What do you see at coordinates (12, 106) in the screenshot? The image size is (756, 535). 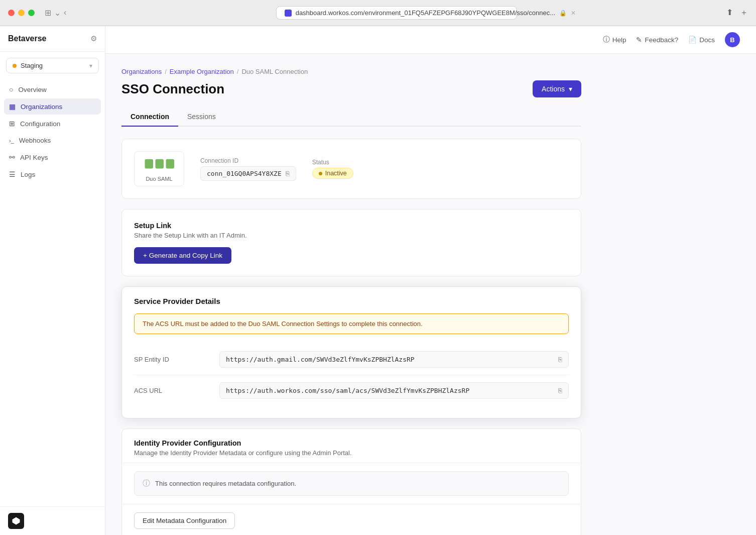 I see `organizations-icon: ▦` at bounding box center [12, 106].